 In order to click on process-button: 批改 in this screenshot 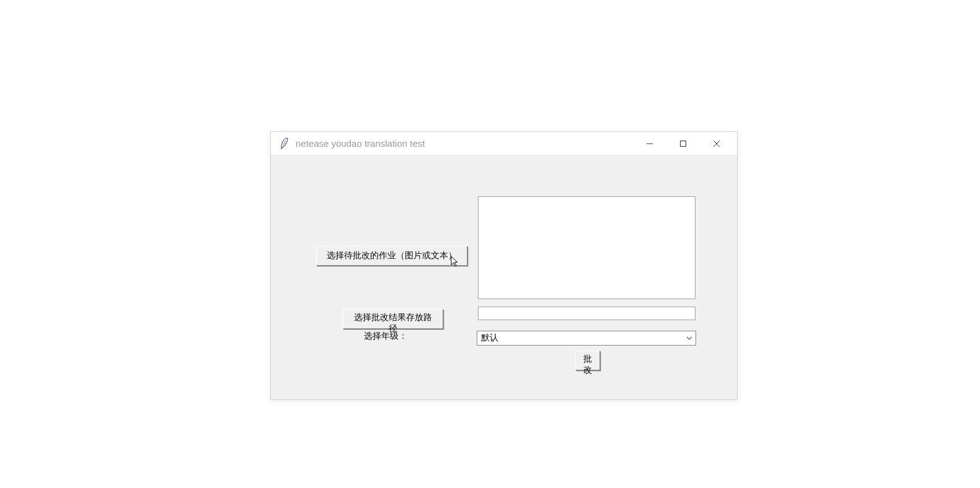, I will do `click(588, 360)`.